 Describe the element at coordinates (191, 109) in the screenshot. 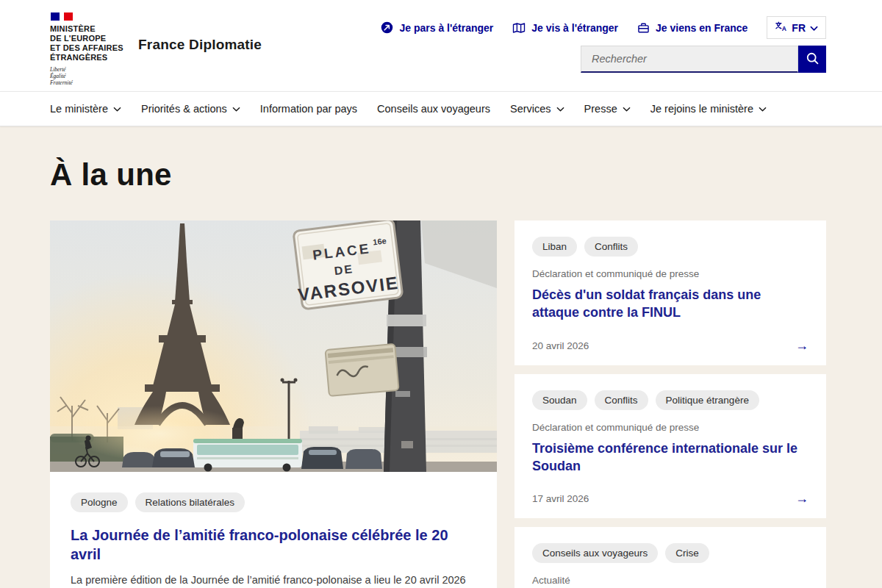

I see `nav-item-priorites-actions: Priorités & actions` at that location.